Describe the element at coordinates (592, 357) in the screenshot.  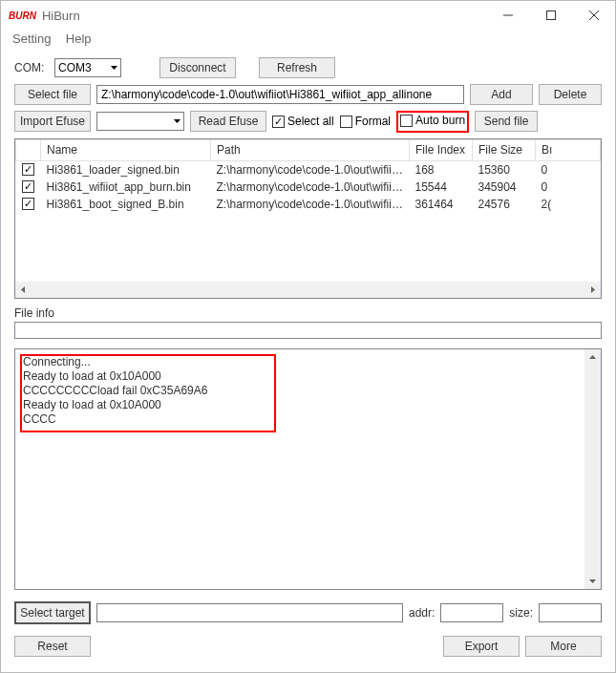
I see `scroll-up-icon` at that location.